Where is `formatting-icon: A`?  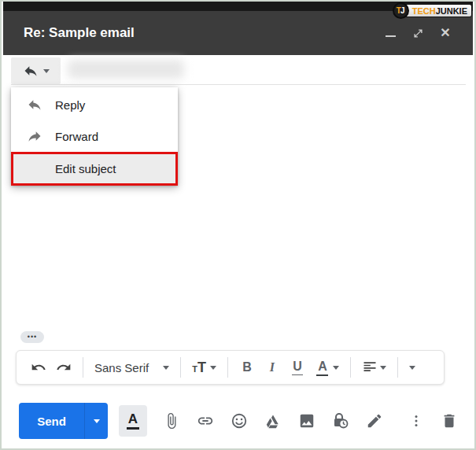 formatting-icon: A is located at coordinates (133, 419).